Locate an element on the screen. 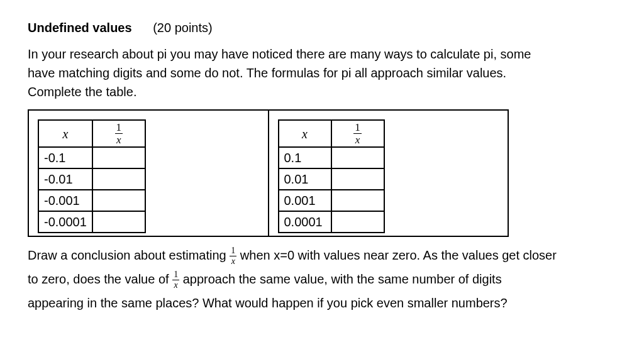 This screenshot has height=357, width=644. table-row: 0.0001 is located at coordinates (331, 222).